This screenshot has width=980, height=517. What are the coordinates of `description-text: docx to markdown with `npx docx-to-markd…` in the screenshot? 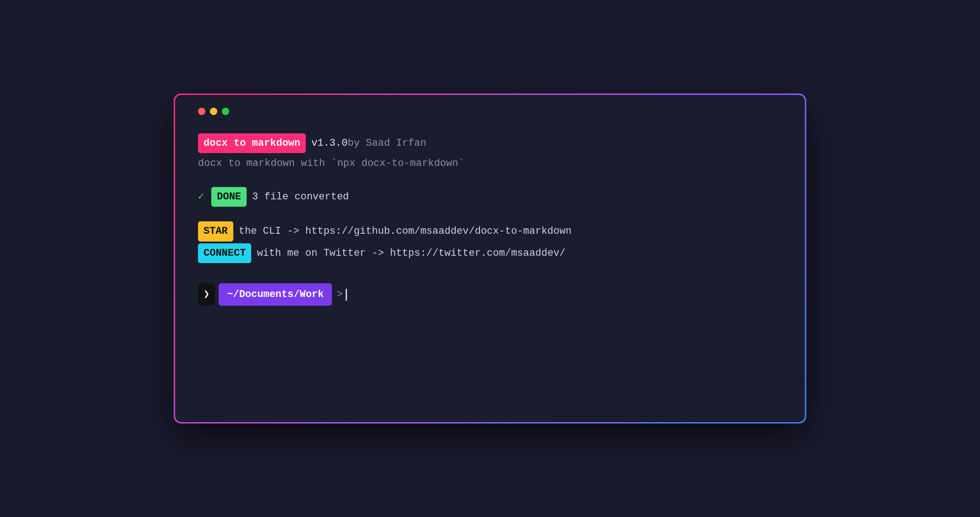 It's located at (331, 163).